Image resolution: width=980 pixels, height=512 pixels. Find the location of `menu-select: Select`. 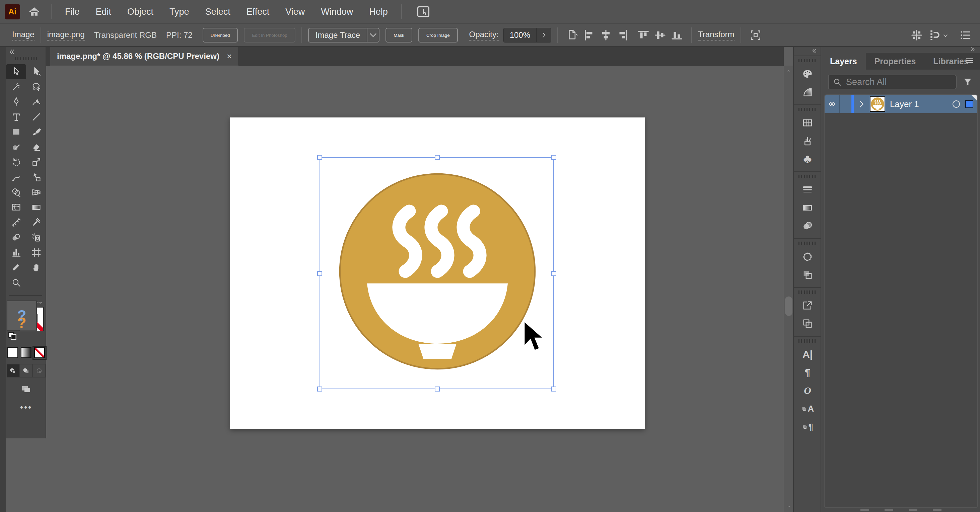

menu-select: Select is located at coordinates (218, 12).